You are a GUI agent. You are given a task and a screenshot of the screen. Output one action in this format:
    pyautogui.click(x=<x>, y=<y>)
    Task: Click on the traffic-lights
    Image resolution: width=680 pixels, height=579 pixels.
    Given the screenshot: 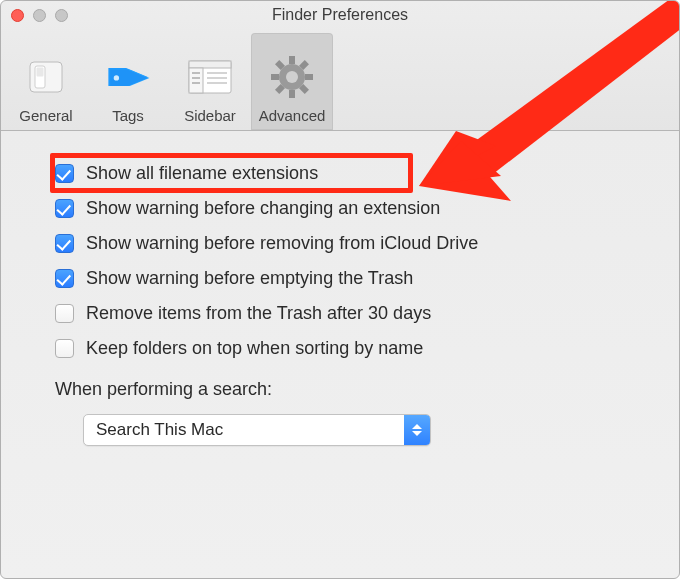 What is the action you would take?
    pyautogui.click(x=40, y=16)
    